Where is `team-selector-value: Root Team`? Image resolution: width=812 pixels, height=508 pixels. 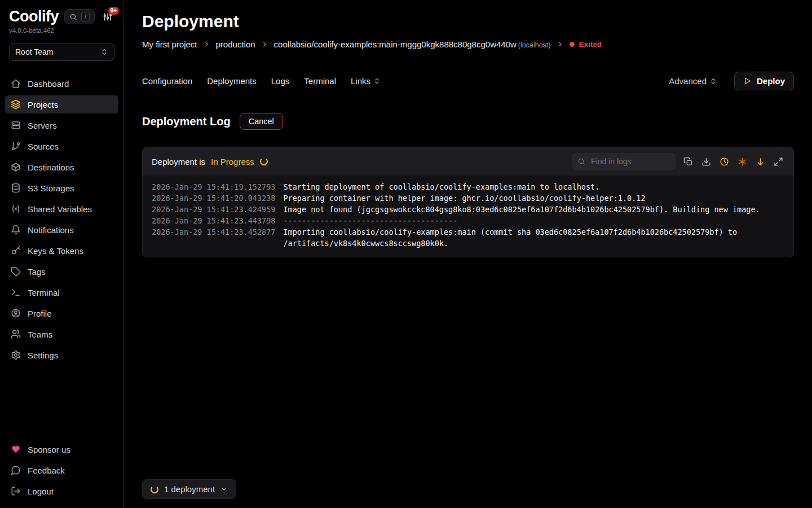 team-selector-value: Root Team is located at coordinates (34, 52).